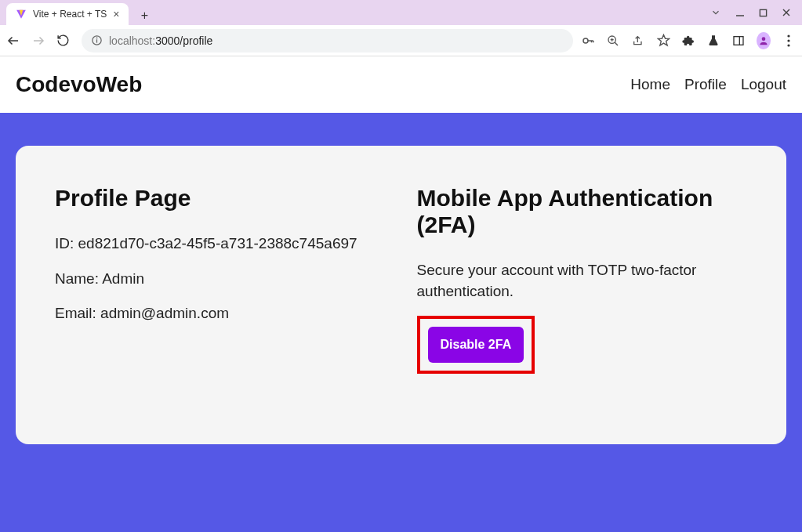  What do you see at coordinates (67, 14) in the screenshot?
I see `browser-tab: Vite + React + TS ×` at bounding box center [67, 14].